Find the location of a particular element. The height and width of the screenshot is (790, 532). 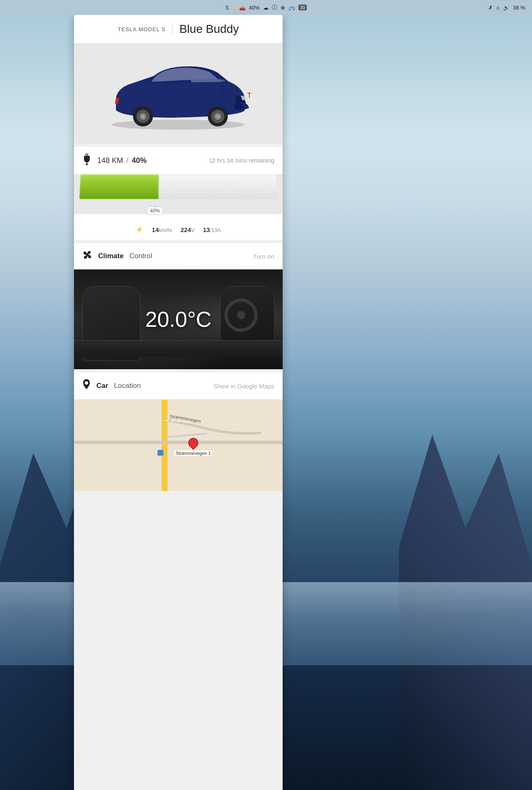

climate-header: Climate Control Turn on is located at coordinates (178, 256).